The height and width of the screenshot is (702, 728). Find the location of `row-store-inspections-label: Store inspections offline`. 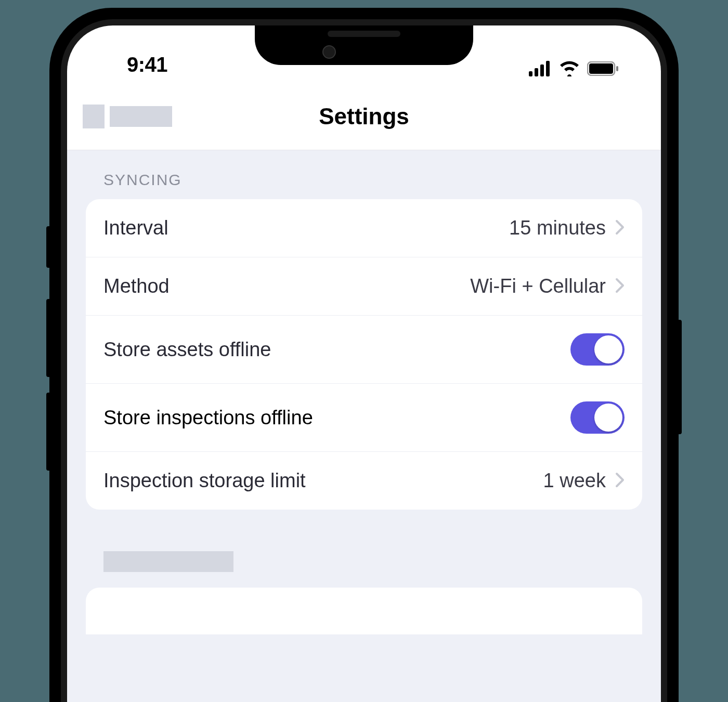

row-store-inspections-label: Store inspections offline is located at coordinates (208, 418).